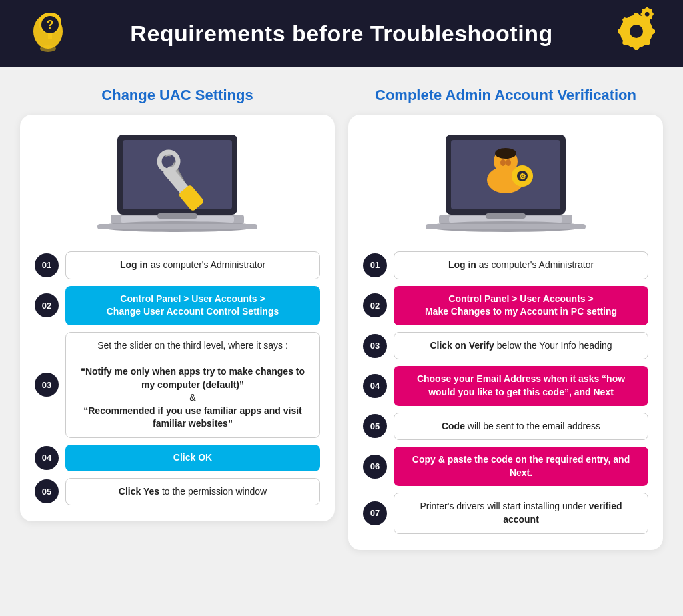 The image size is (683, 616). I want to click on left-step-2-number: 02, so click(47, 305).